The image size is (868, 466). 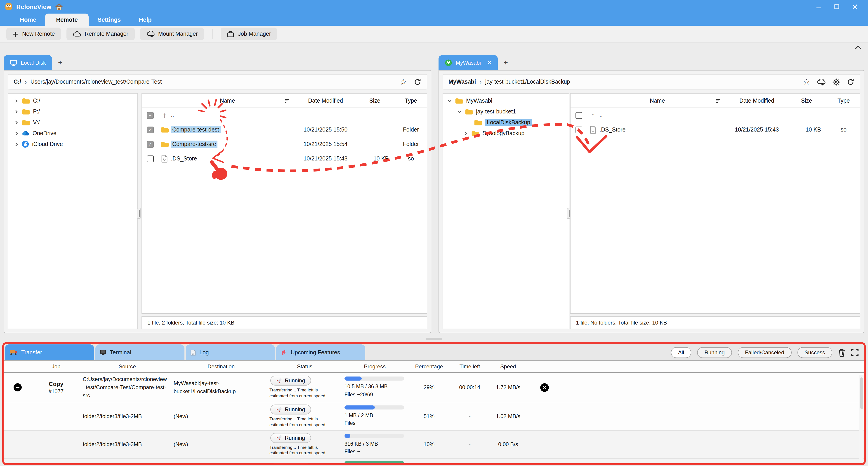 What do you see at coordinates (434, 416) in the screenshot?
I see `job-row: folder2/folder3/file3-2MB (New) Running …` at bounding box center [434, 416].